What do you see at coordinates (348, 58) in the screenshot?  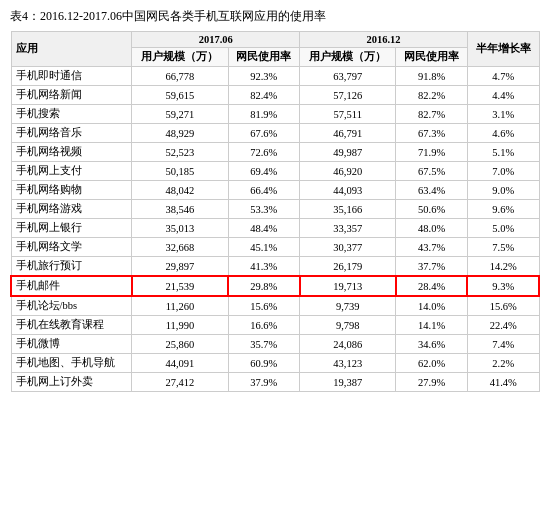 I see `col-subheader-s16-scale: 用户规模（万）` at bounding box center [348, 58].